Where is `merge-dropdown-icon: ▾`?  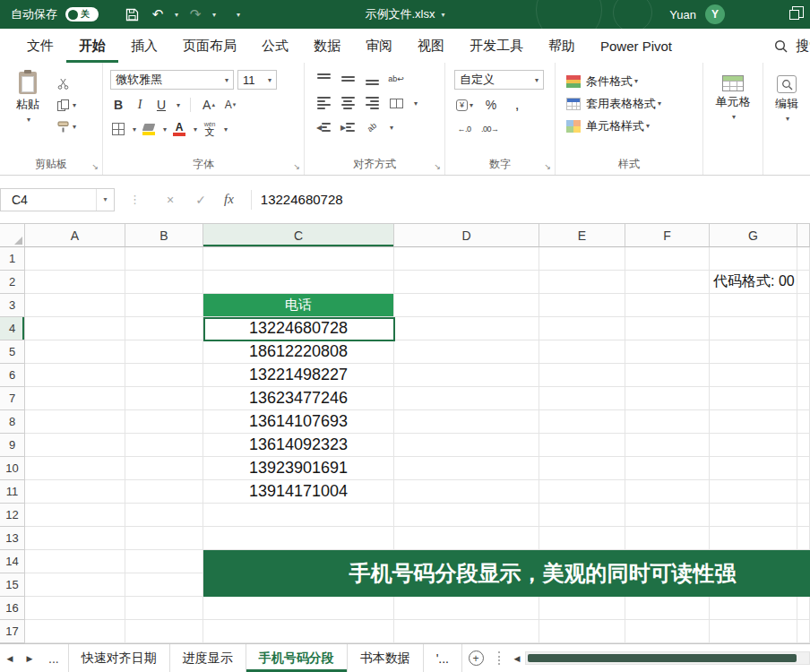 merge-dropdown-icon: ▾ is located at coordinates (416, 104).